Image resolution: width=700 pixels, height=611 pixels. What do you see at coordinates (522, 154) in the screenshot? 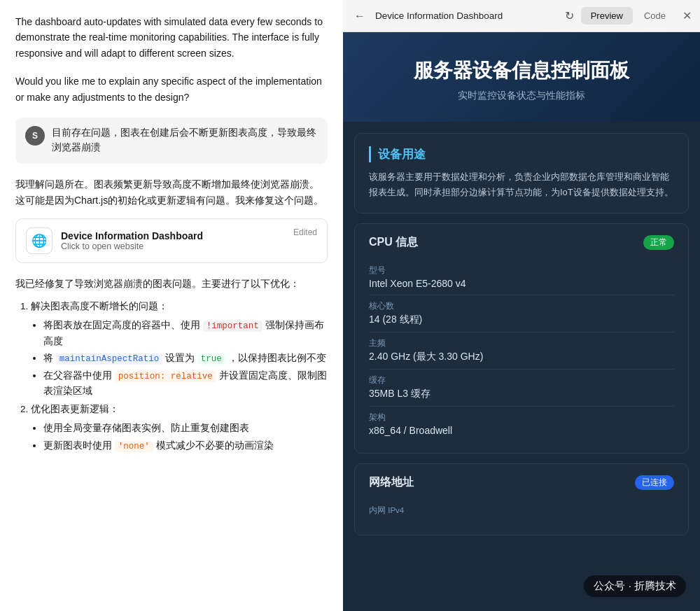
I see `device-purpose-title: 设备用途` at bounding box center [522, 154].